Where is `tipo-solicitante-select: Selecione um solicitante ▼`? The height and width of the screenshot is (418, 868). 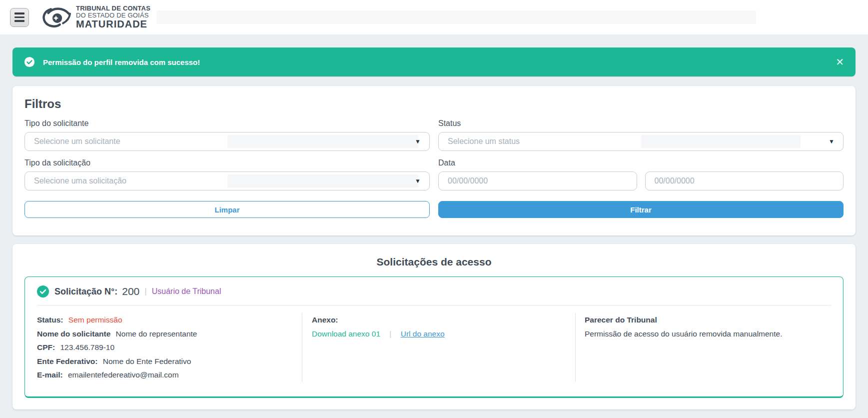
tipo-solicitante-select: Selecione um solicitante ▼ is located at coordinates (227, 142).